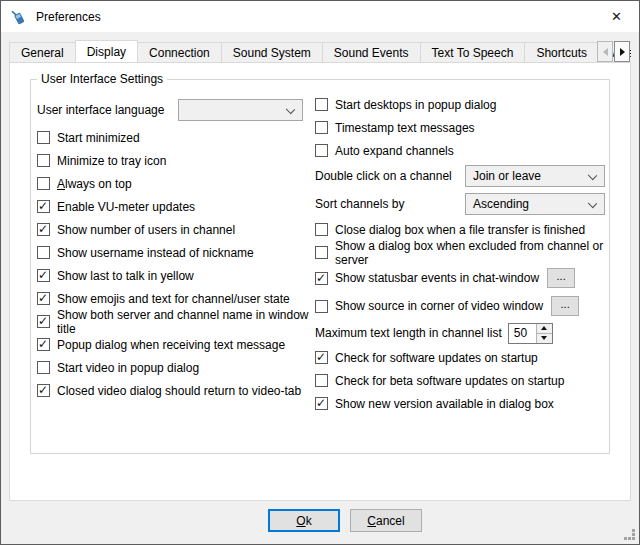 This screenshot has height=545, width=640. What do you see at coordinates (174, 299) in the screenshot?
I see `checkbox-label: Show emojis and text for channel/user st…` at bounding box center [174, 299].